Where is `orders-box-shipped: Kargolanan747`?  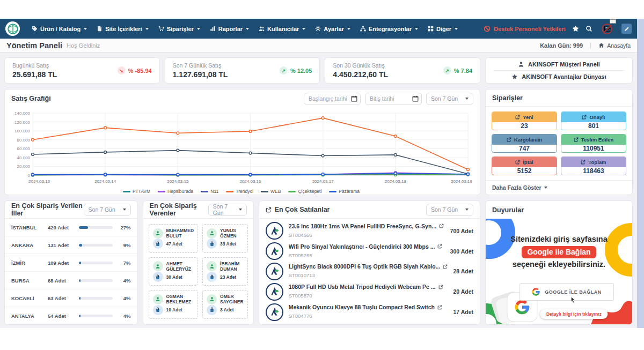
orders-box-shipped: Kargolanan747 is located at coordinates (524, 144).